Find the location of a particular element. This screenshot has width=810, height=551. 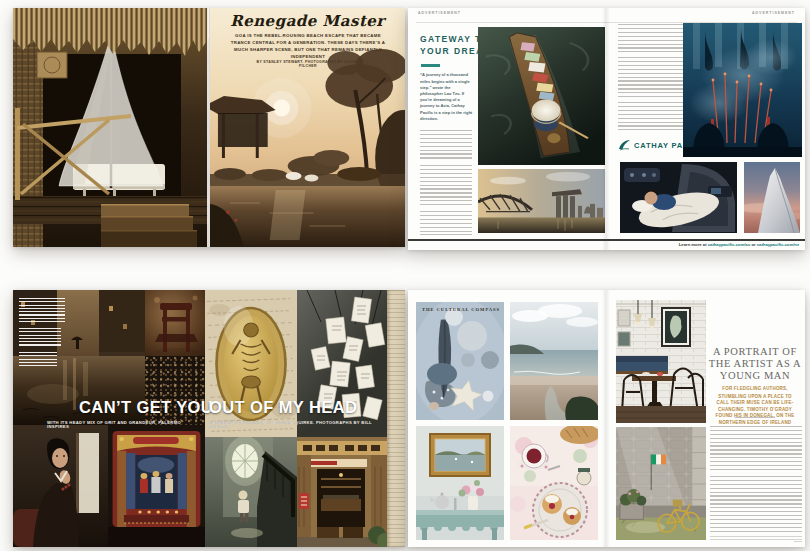

footnote-greeked is located at coordinates (756, 540).